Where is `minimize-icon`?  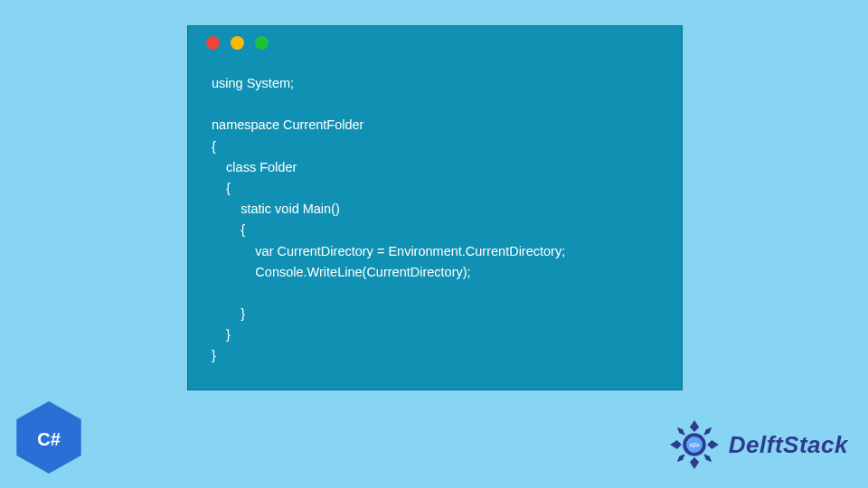
minimize-icon is located at coordinates (237, 43).